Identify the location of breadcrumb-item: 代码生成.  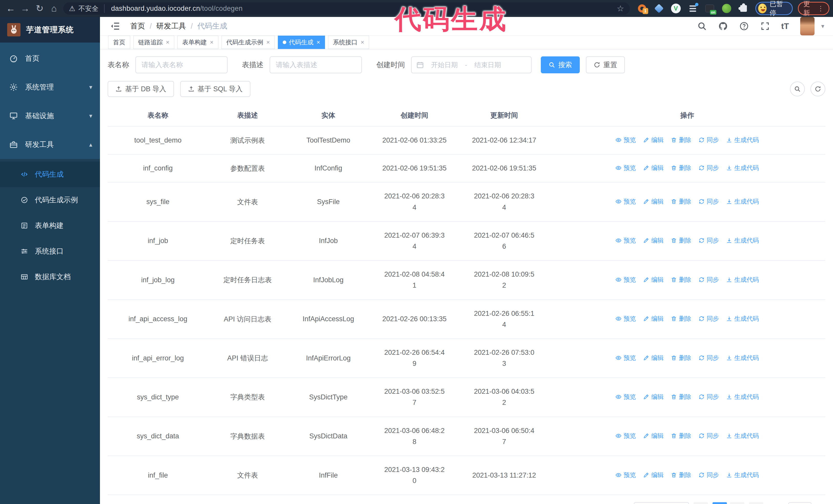
(212, 26).